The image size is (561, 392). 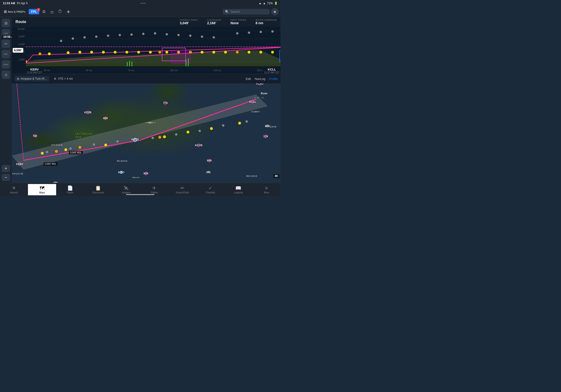 What do you see at coordinates (165, 103) in the screenshot?
I see `t74-label: T74` at bounding box center [165, 103].